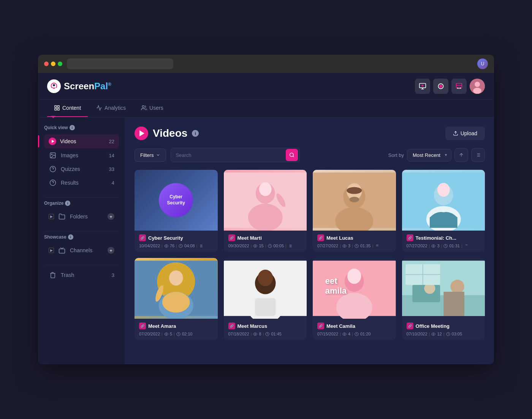 Image resolution: width=532 pixels, height=419 pixels. Describe the element at coordinates (265, 238) in the screenshot. I see `video-title-row: 🔗 Meet Marti` at that location.